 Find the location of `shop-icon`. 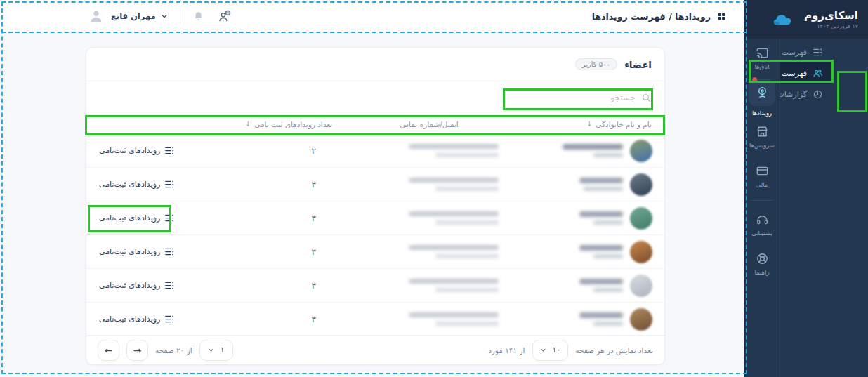

shop-icon is located at coordinates (763, 132).